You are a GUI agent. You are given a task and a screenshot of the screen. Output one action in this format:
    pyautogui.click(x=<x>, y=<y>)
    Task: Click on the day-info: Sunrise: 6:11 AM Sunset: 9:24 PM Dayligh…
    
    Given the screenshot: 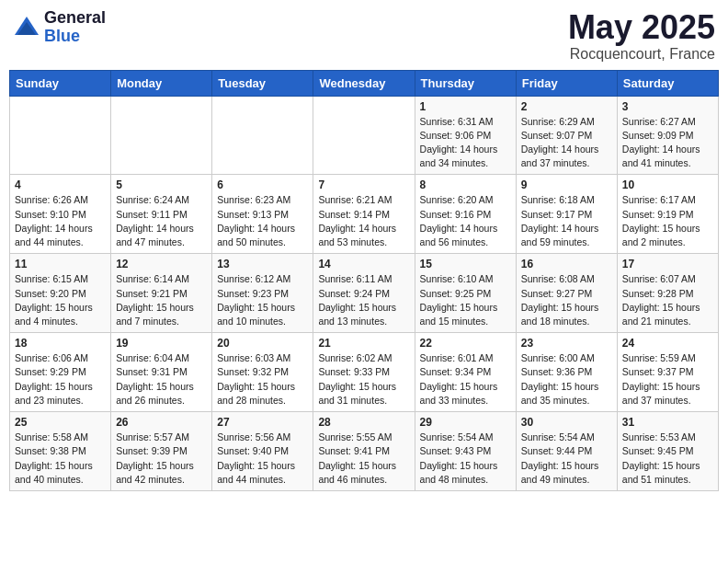 What is the action you would take?
    pyautogui.click(x=364, y=300)
    